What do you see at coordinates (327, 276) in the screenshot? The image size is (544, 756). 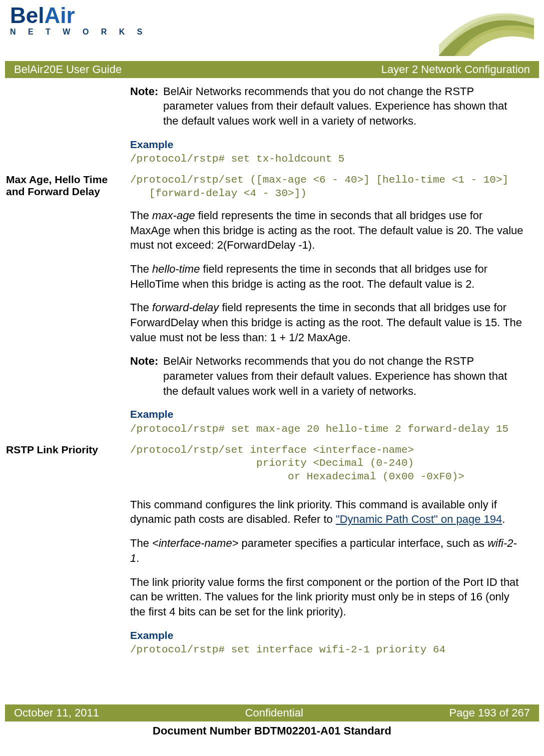 I see `paragraph: The hello-time field represents the time…` at bounding box center [327, 276].